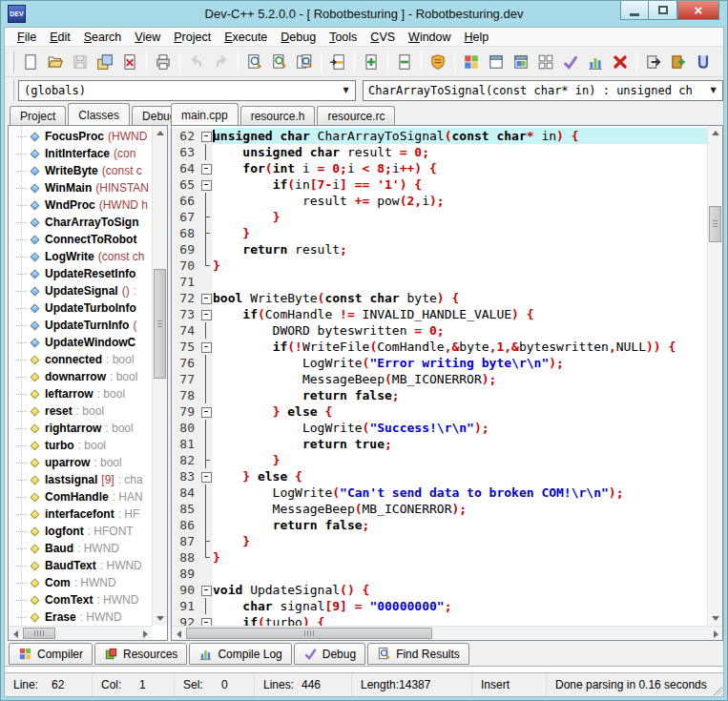 This screenshot has height=701, width=728. Describe the element at coordinates (439, 574) in the screenshot. I see `code-line: 89` at that location.